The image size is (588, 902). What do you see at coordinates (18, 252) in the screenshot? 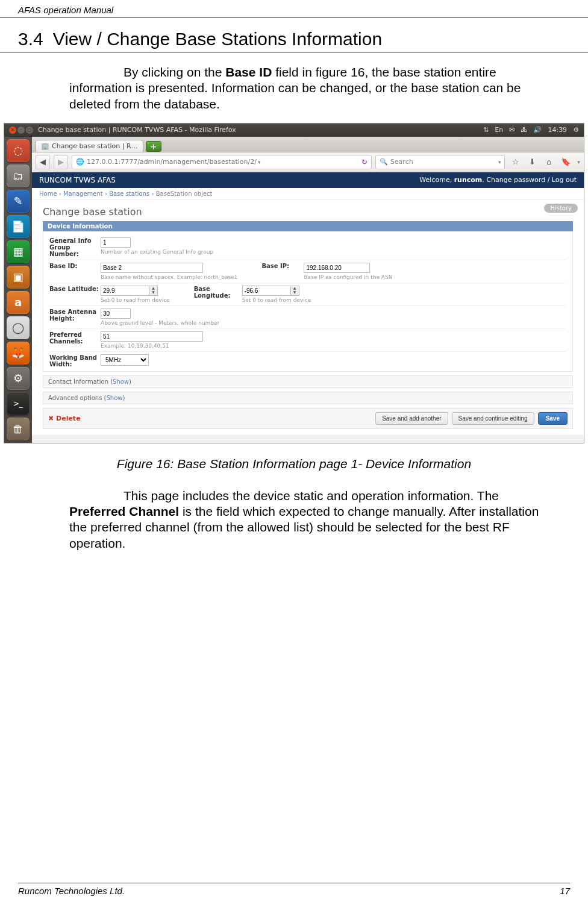
I see `calc-icon: ▦` at bounding box center [18, 252].